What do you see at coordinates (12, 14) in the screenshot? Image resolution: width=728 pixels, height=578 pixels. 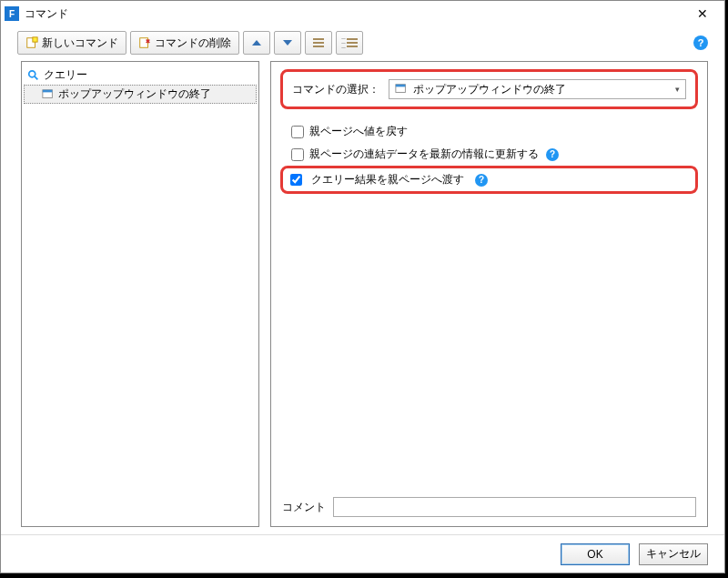 I see `app-icon: F` at bounding box center [12, 14].